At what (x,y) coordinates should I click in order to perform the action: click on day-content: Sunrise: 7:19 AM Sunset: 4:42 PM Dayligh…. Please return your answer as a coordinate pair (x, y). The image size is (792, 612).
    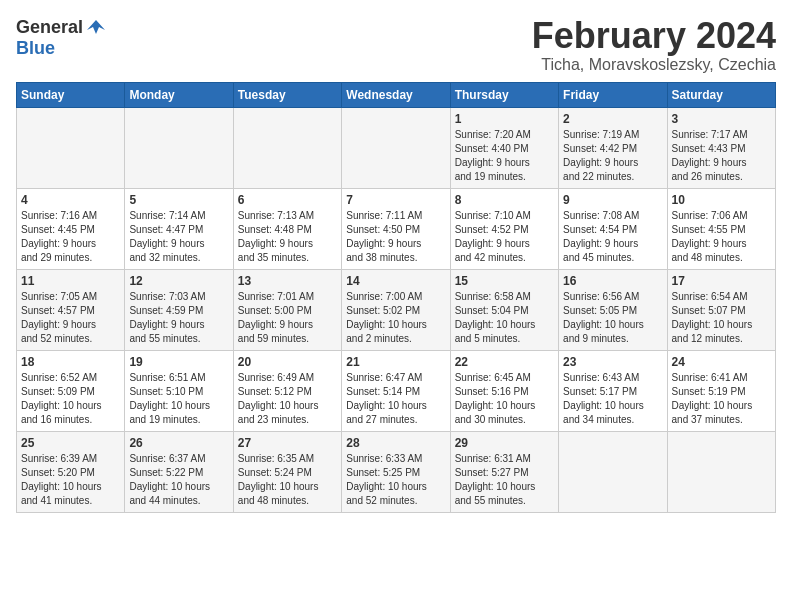
    Looking at the image, I should click on (612, 156).